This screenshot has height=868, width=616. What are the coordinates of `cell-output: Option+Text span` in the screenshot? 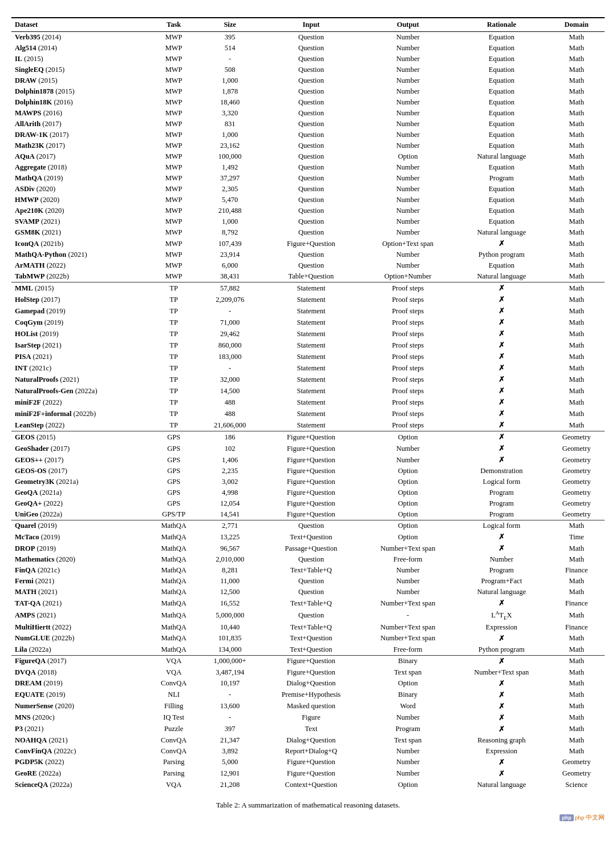 It's located at (408, 244).